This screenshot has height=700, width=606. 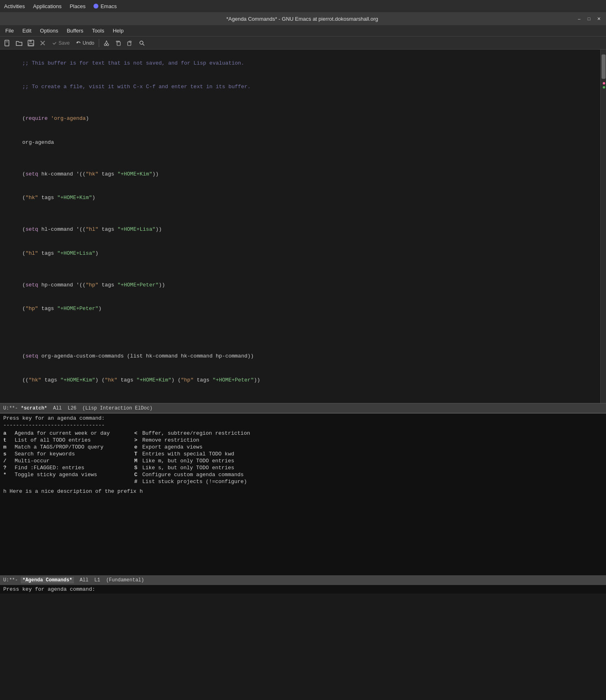 I want to click on agenda-key-a: a, so click(x=7, y=433).